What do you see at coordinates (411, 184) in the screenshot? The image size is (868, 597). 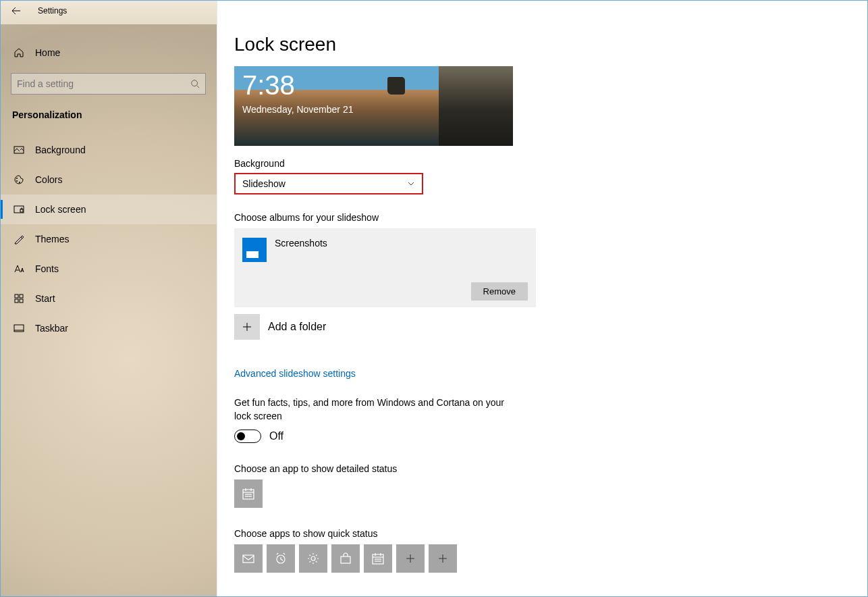 I see `chevron-down-icon` at bounding box center [411, 184].